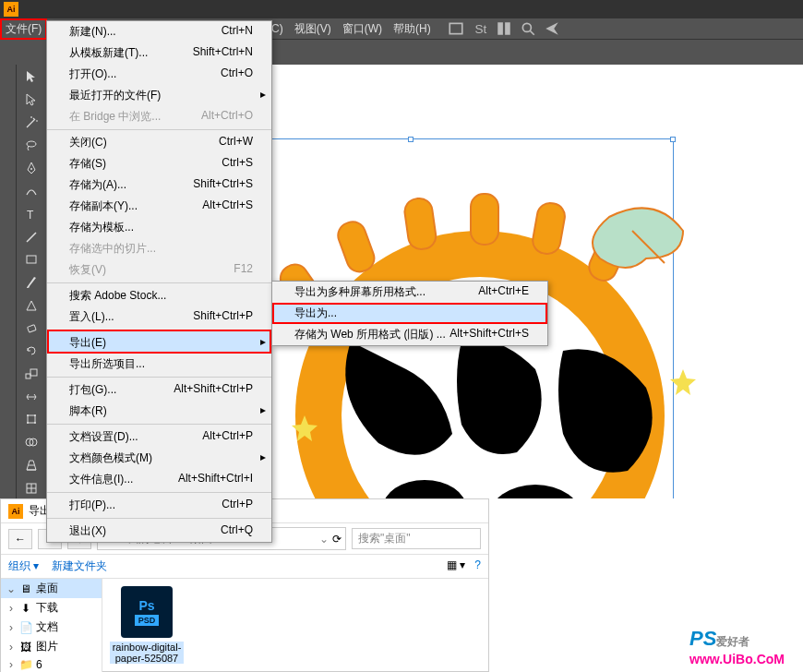 The height and width of the screenshot is (672, 803). Describe the element at coordinates (245, 626) in the screenshot. I see `dialog-body: ⌄🖥桌面›⬇下载›📄文档›🖼图片›📁6›📁初级 Ps PSD rainbow-d…` at that location.